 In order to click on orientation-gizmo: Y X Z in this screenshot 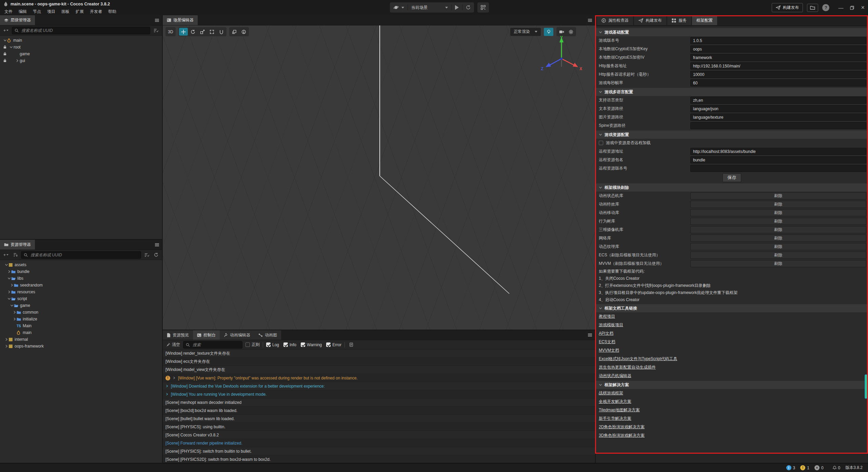, I will do `click(561, 56)`.